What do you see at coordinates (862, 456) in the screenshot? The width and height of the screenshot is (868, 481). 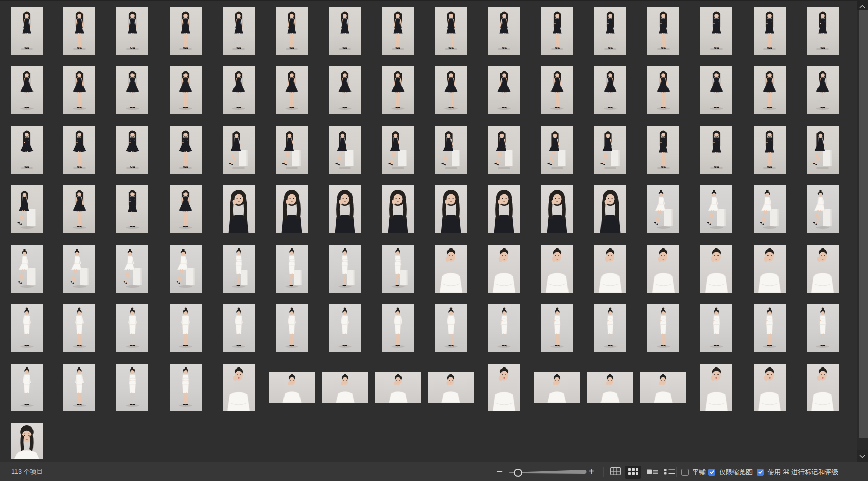 I see `scroll-down-button` at bounding box center [862, 456].